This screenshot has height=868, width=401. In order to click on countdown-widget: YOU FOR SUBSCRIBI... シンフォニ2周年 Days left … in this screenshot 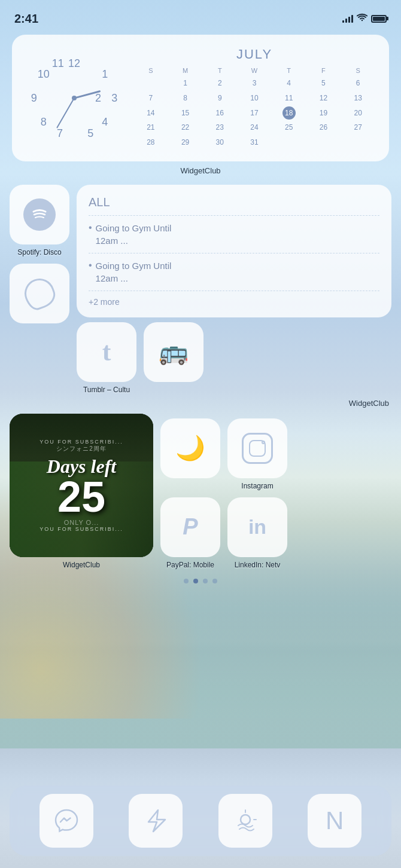, I will do `click(81, 485)`.